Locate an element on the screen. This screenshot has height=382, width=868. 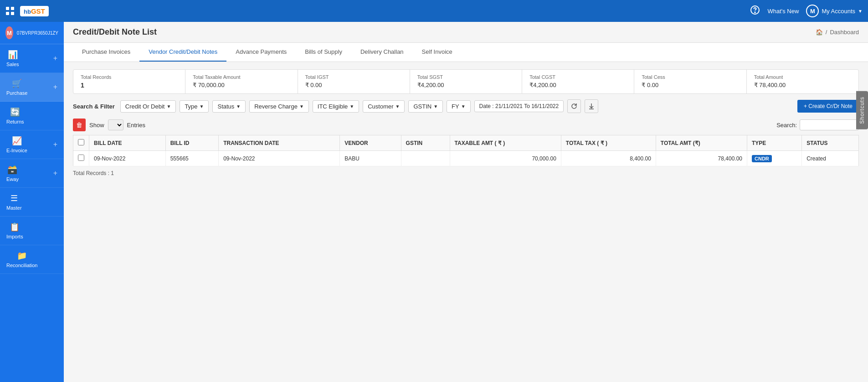
total-tax-header: TOTAL TAX ( ₹ ) is located at coordinates (608, 143).